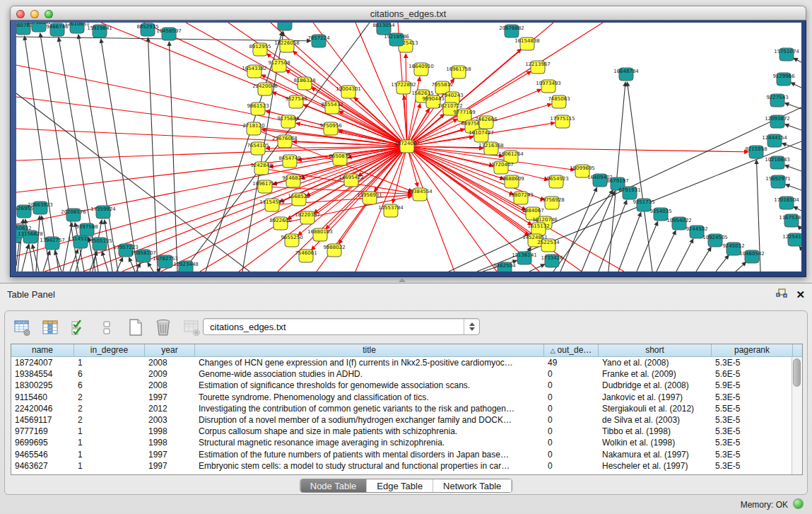 The height and width of the screenshot is (514, 812). Describe the element at coordinates (471, 327) in the screenshot. I see `combo-stepper-icon` at that location.